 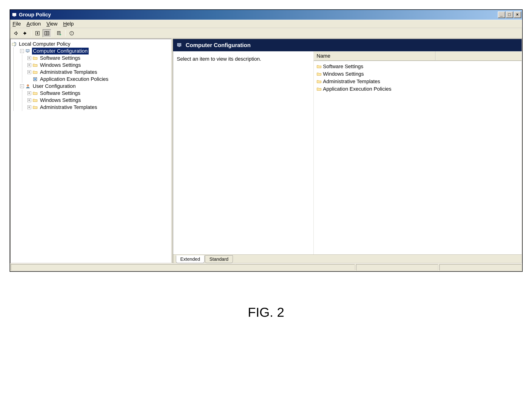 I want to click on menu-bar: File Action View Help, so click(x=266, y=24).